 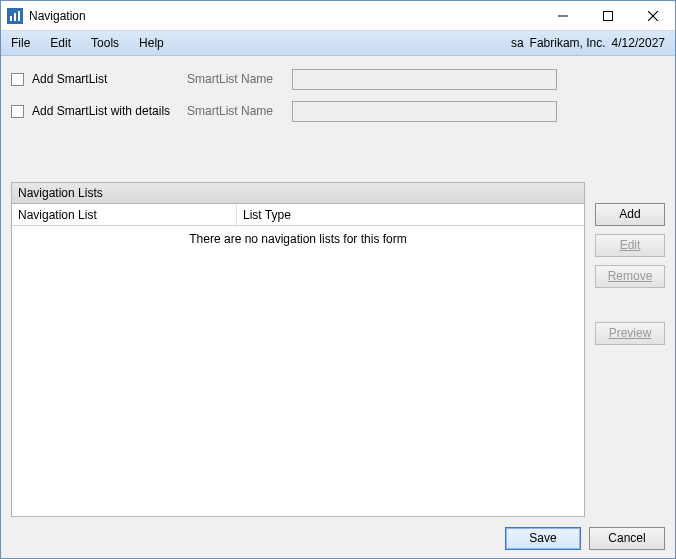 What do you see at coordinates (110, 79) in the screenshot?
I see `label-add-smartlist: Add SmartList` at bounding box center [110, 79].